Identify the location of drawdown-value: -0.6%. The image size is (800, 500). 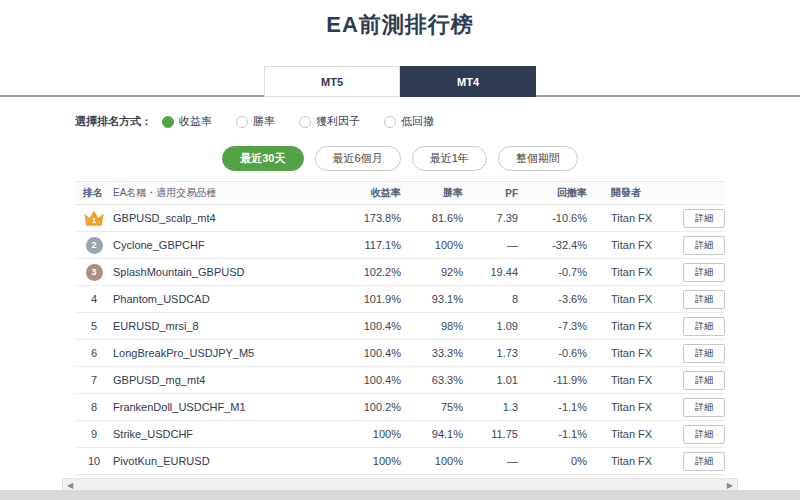
(552, 354).